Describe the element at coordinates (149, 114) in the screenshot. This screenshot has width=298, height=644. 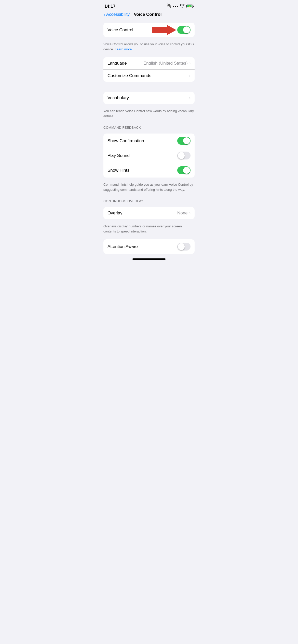
I see `vocabulary-description: You can teach Voice Control new words by…` at that location.